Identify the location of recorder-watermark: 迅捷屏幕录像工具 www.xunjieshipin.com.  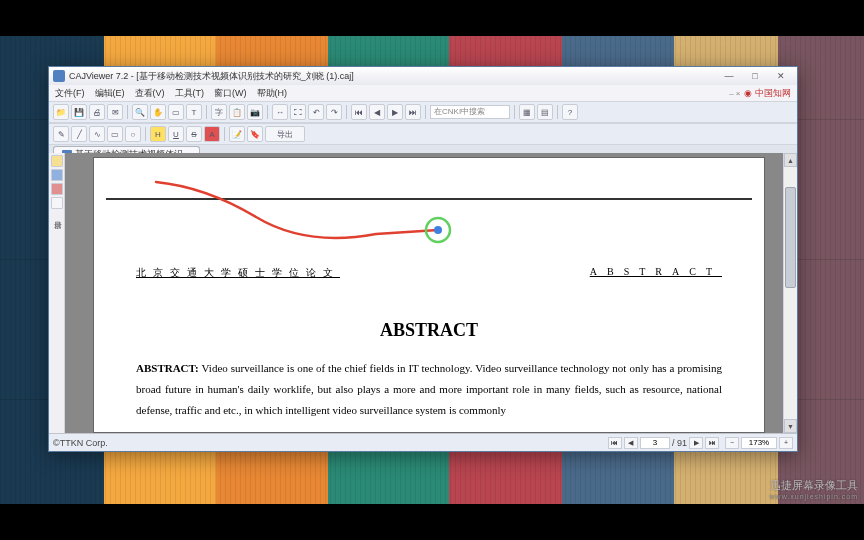
(814, 489).